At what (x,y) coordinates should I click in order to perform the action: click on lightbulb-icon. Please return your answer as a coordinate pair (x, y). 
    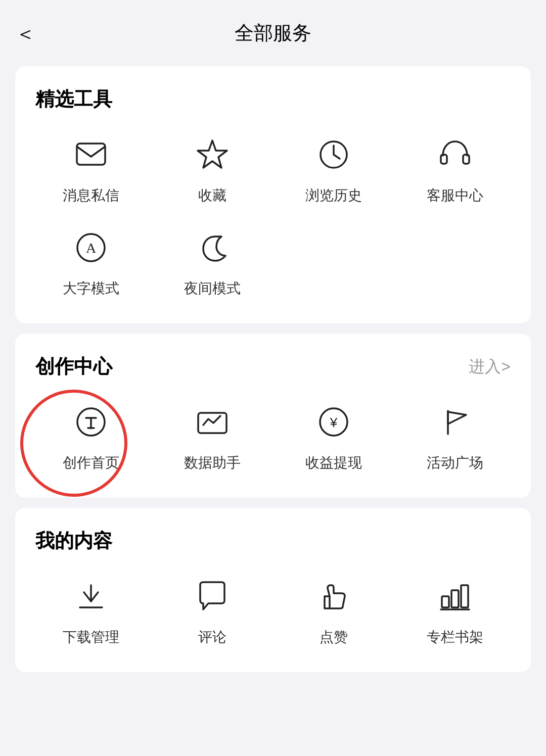
    Looking at the image, I should click on (91, 422).